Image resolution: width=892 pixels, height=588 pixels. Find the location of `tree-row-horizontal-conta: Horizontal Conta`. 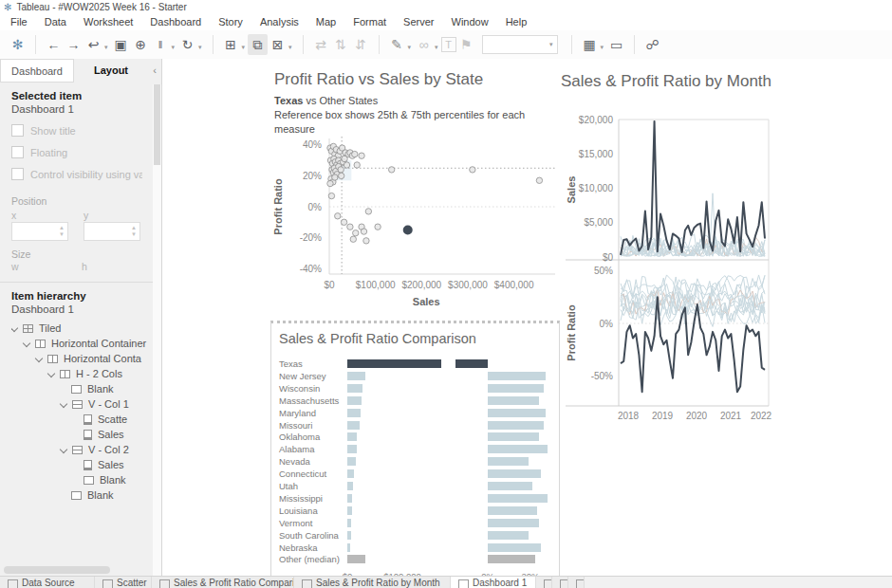

tree-row-horizontal-conta: Horizontal Conta is located at coordinates (93, 358).